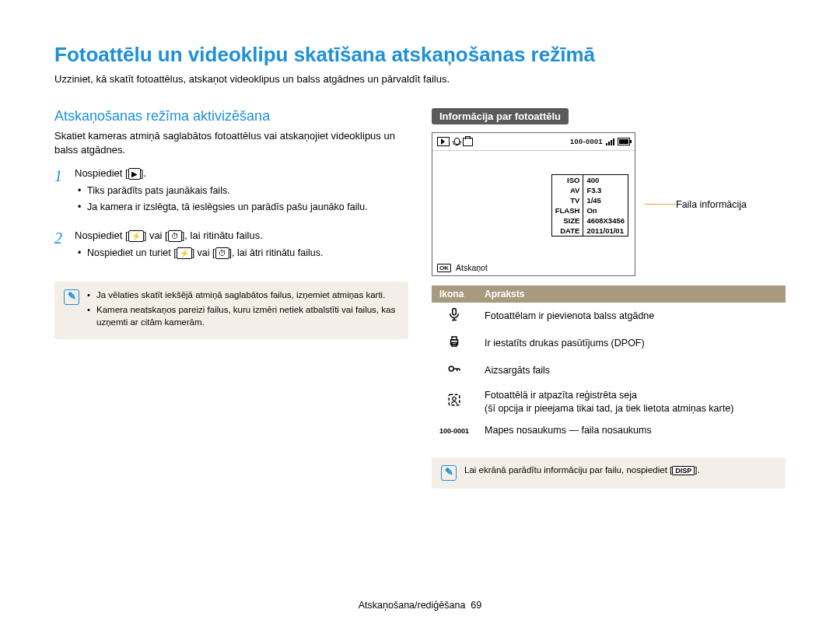 This screenshot has height=634, width=840. I want to click on ok-button-icon: OK, so click(444, 268).